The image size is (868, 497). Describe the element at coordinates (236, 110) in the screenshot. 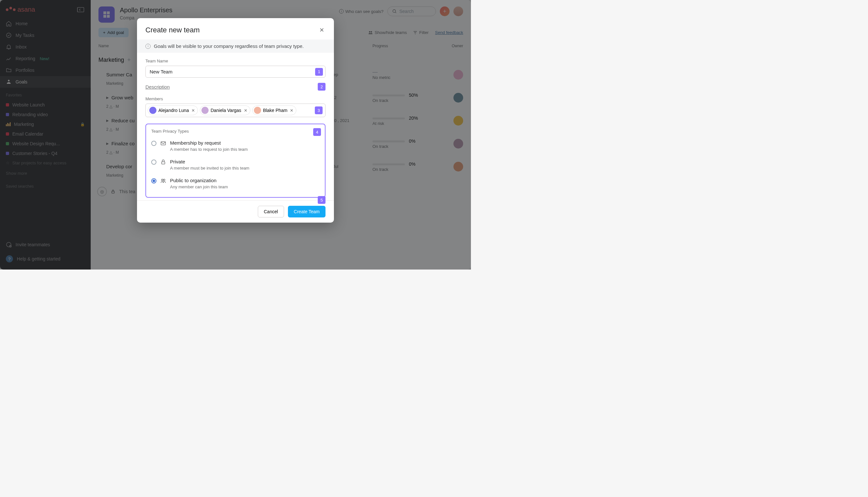

I see `members-input: Alejandro Luna✕Daniela Vargas✕Blake Pham…` at that location.